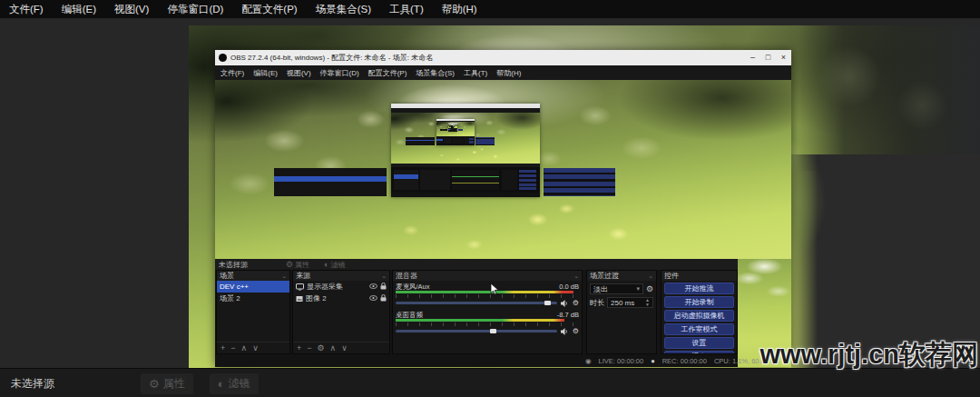  Describe the element at coordinates (195, 9) in the screenshot. I see `outer-menu-item-停靠窗口: 停靠窗口(D)` at that location.